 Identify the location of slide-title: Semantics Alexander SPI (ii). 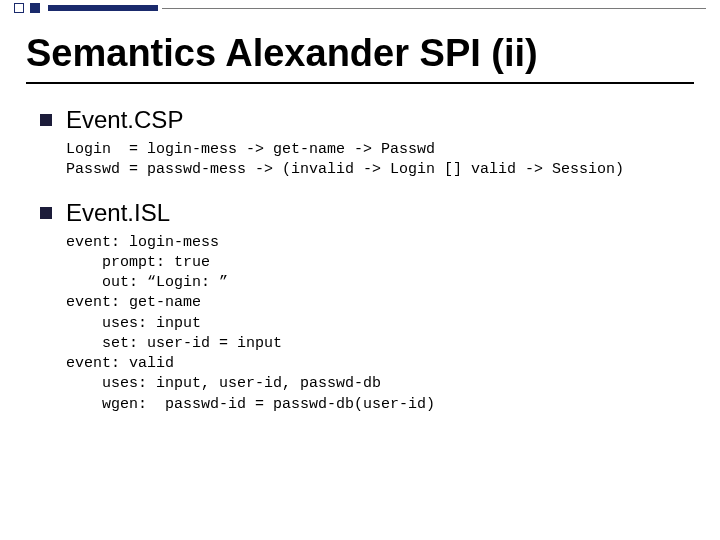
(282, 54).